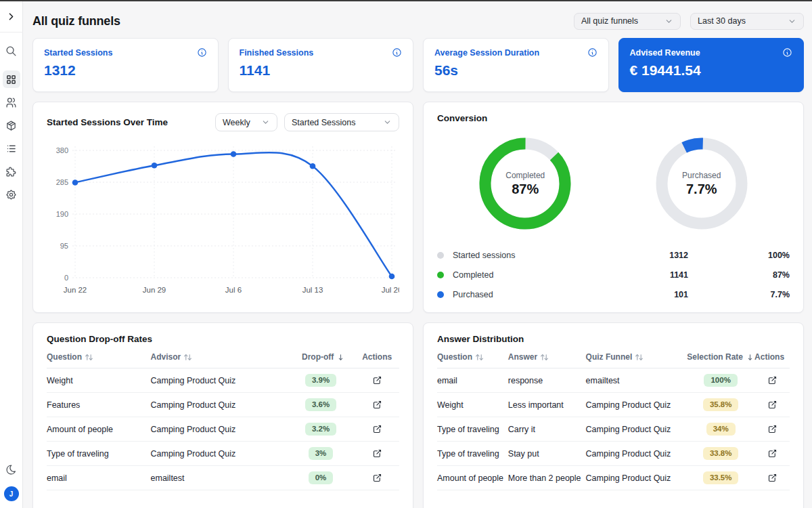  Describe the element at coordinates (462, 118) in the screenshot. I see `panel-title: Conversion` at that location.